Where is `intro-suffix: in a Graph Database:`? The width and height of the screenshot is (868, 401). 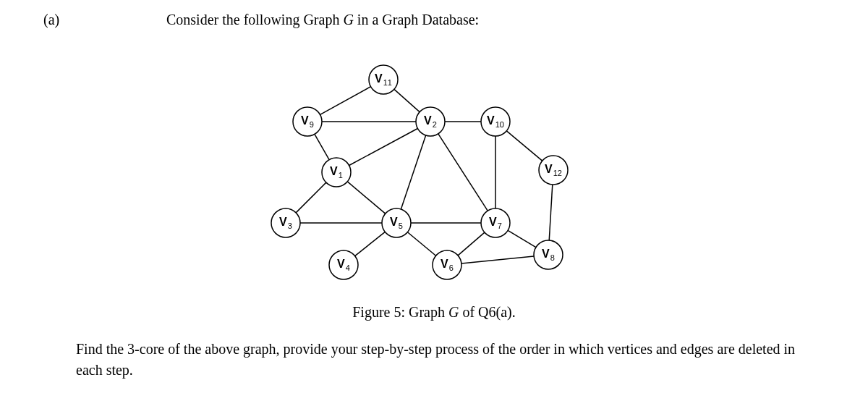
intro-suffix: in a Graph Database: is located at coordinates (417, 20).